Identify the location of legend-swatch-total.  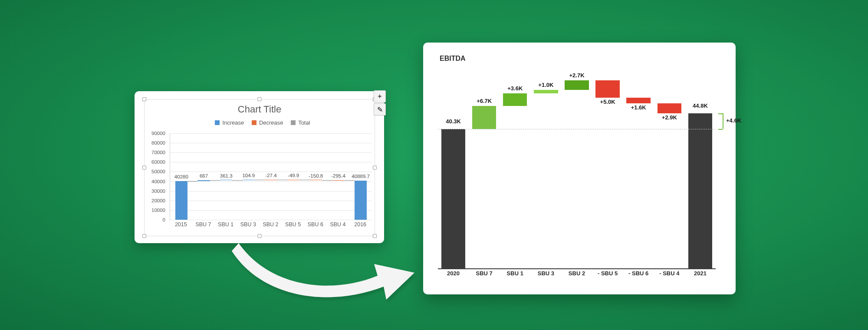
(293, 122).